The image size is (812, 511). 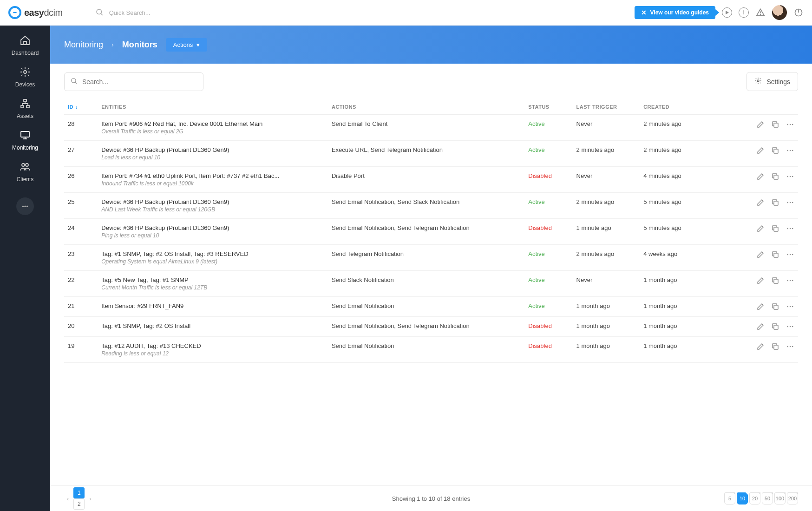 I want to click on breadcrumb-current: Monitors, so click(x=140, y=45).